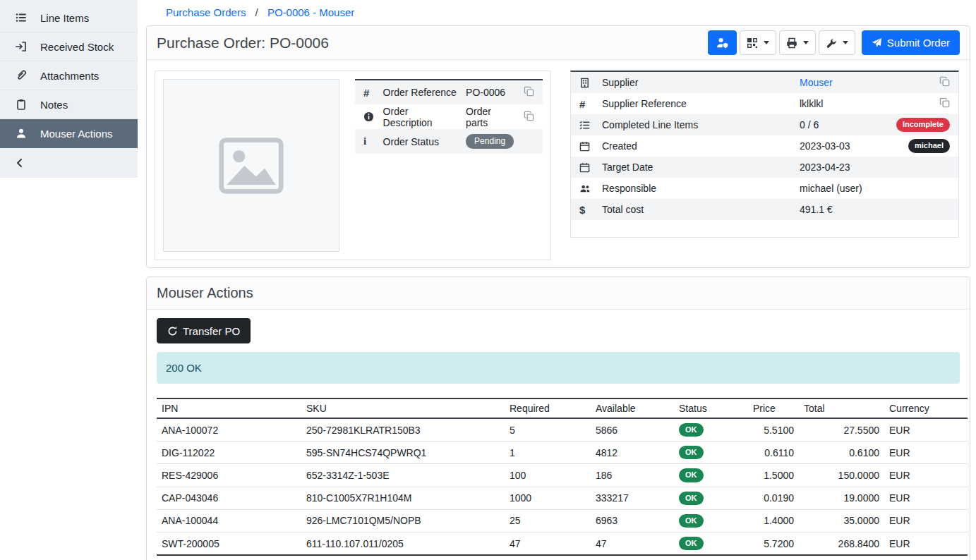  What do you see at coordinates (632, 543) in the screenshot?
I see `cell-available: 47` at bounding box center [632, 543].